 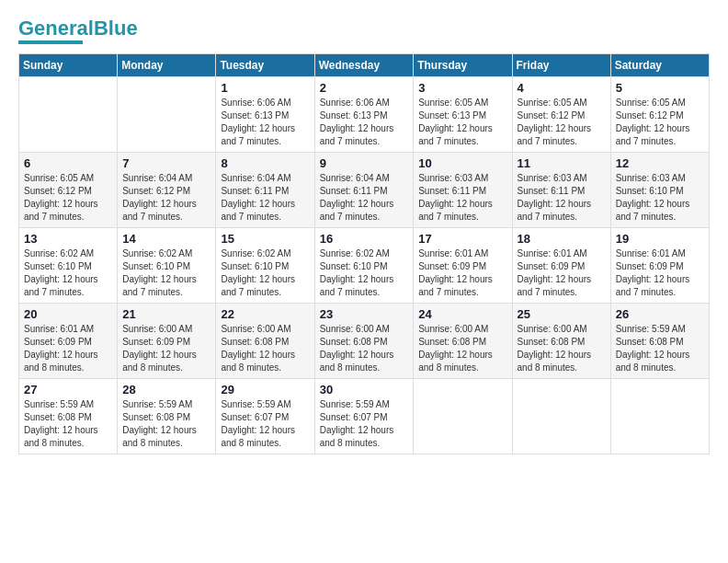 I want to click on day-number: 18, so click(x=562, y=239).